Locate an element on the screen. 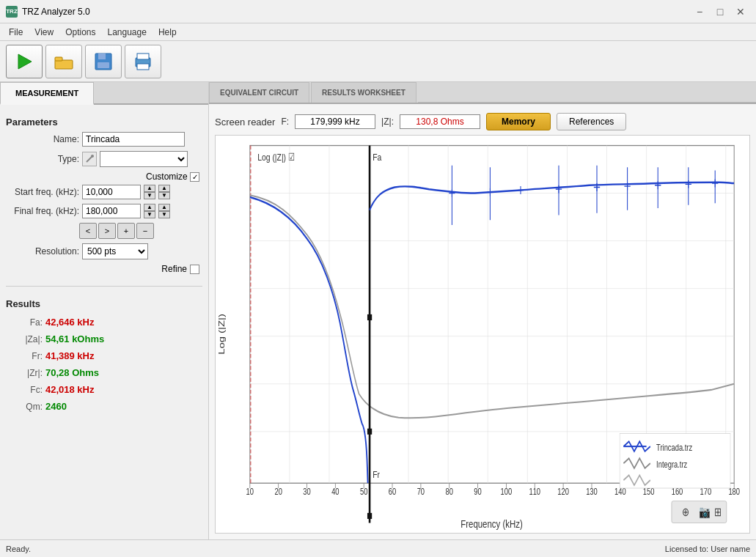 The image size is (756, 557). references-button: References is located at coordinates (591, 122).